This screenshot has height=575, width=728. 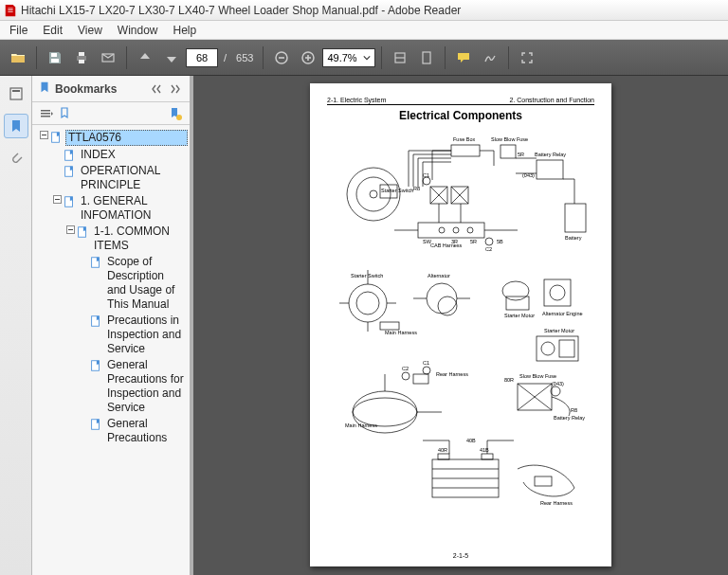 I want to click on zoom-out-button, so click(x=282, y=58).